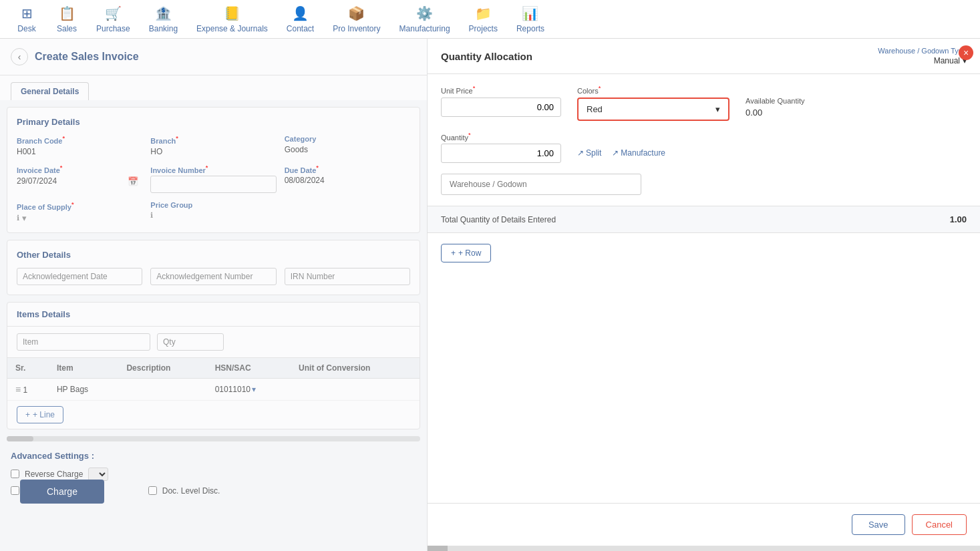 This screenshot has width=980, height=551. What do you see at coordinates (162, 369) in the screenshot?
I see `col-description: Description` at bounding box center [162, 369].